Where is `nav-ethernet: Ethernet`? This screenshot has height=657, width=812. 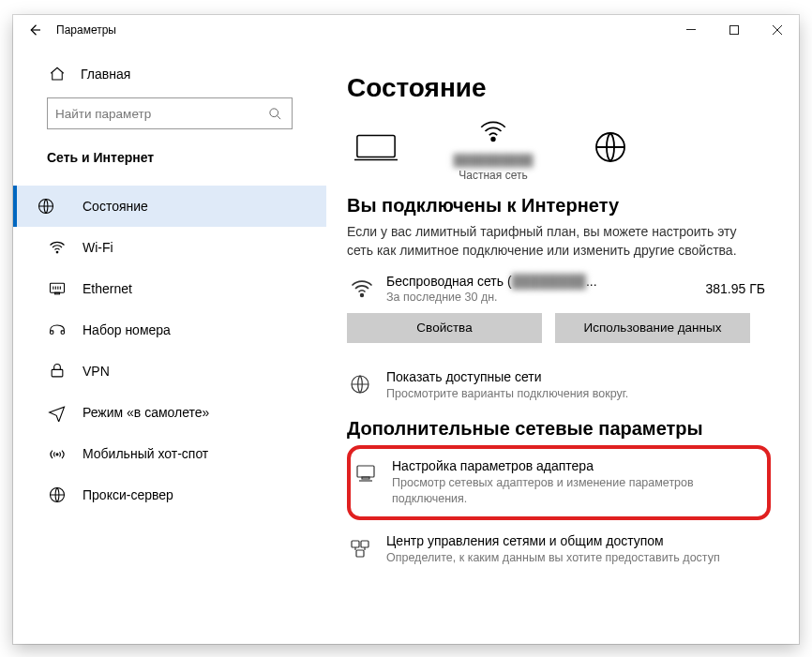
nav-ethernet: Ethernet is located at coordinates (170, 289).